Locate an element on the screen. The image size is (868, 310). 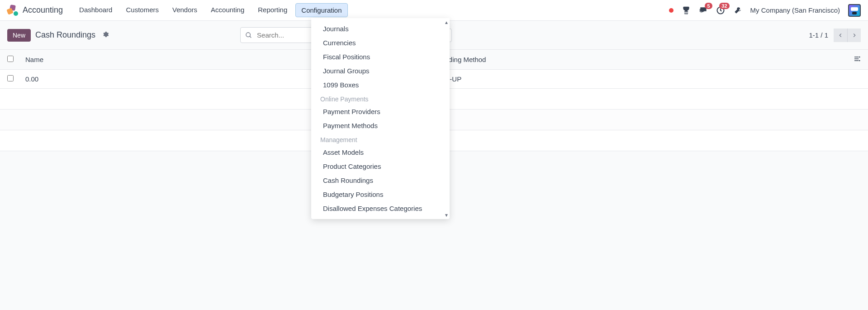
menu-journals: Journals is located at coordinates (380, 29).